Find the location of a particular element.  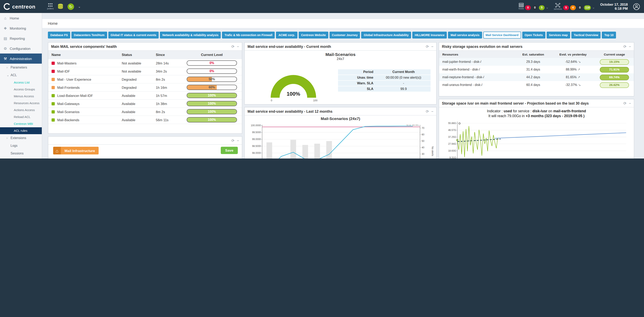

table-row: Mail - User ExperienceDegraded8m 2s50% is located at coordinates (145, 79).